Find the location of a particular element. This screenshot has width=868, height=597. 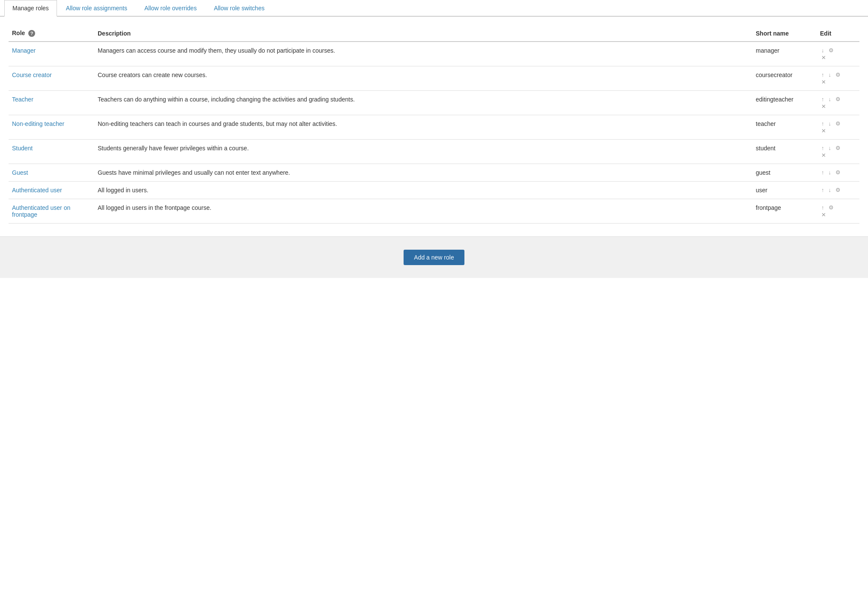

role-shortname: teacher is located at coordinates (784, 128).